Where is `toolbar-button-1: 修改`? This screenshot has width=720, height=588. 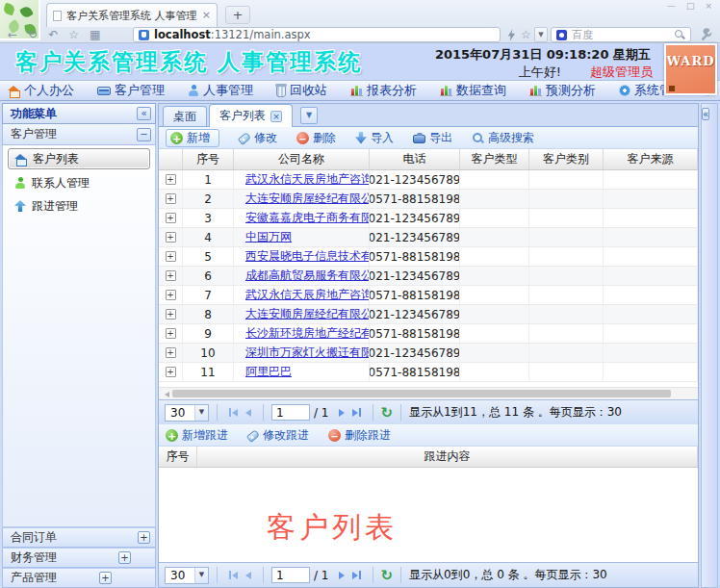 toolbar-button-1: 修改 is located at coordinates (258, 139).